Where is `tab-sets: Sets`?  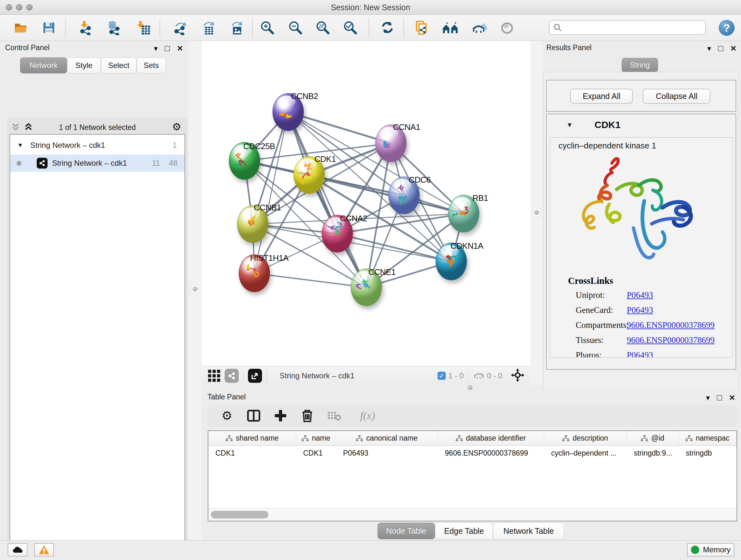
tab-sets: Sets is located at coordinates (151, 65).